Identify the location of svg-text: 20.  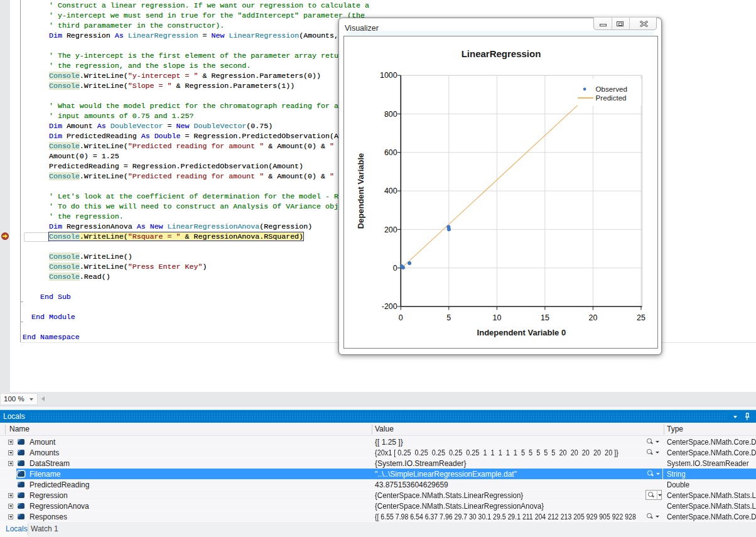
(593, 318).